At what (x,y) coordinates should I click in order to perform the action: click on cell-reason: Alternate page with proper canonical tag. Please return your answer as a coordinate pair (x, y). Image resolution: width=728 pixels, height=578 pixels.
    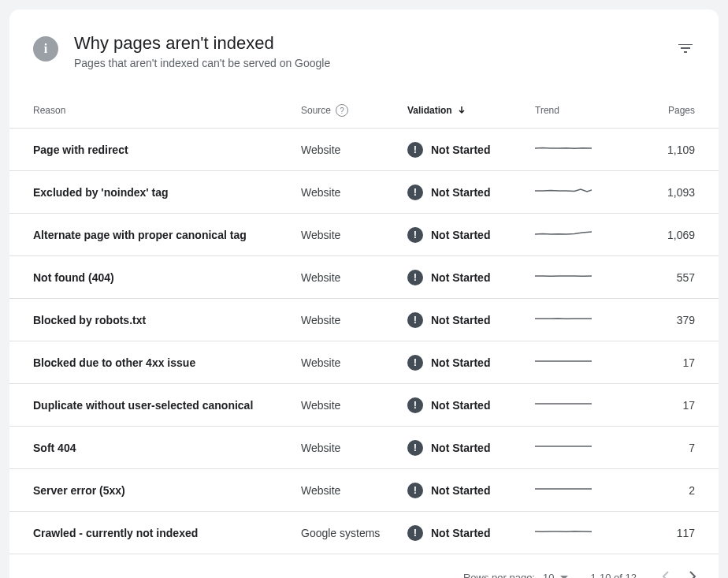
    Looking at the image, I should click on (151, 235).